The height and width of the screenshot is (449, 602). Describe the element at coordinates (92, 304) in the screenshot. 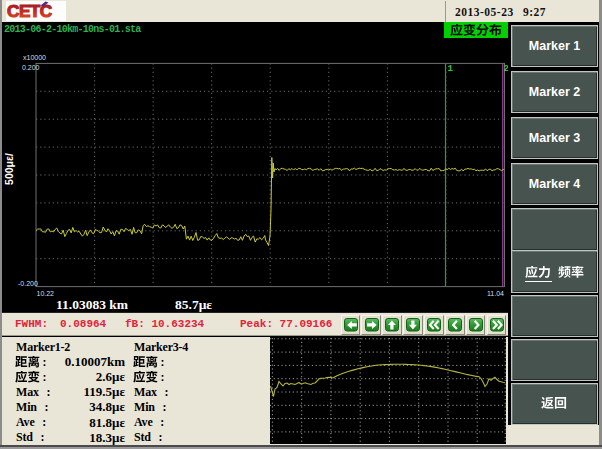

I see `svg-text: 11.03083 km` at that location.